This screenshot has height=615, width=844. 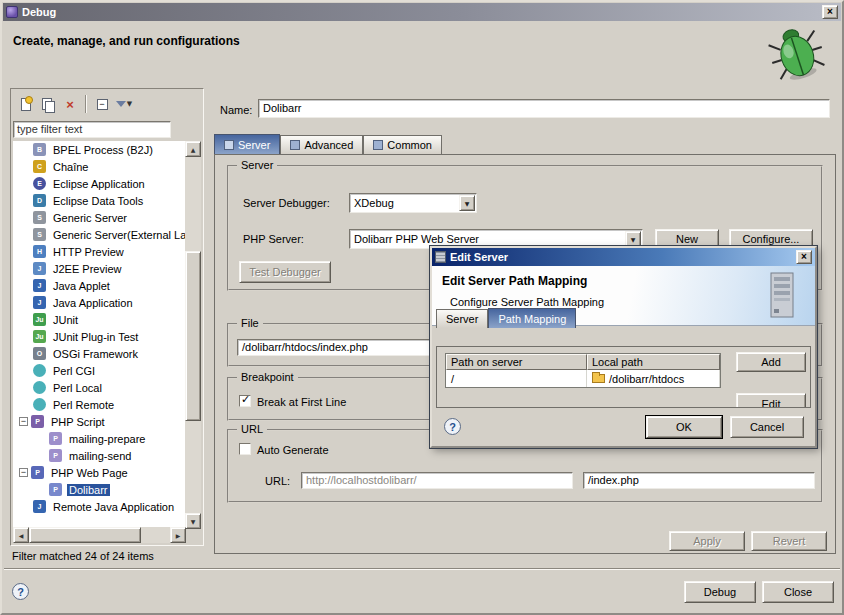 What do you see at coordinates (100, 354) in the screenshot?
I see `tree-item-osgi-framework: OSGi Framework` at bounding box center [100, 354].